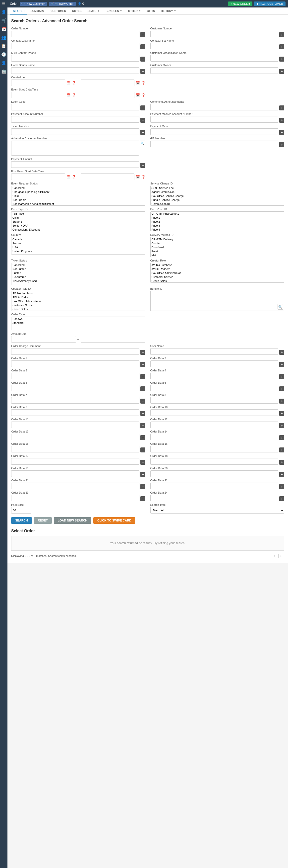 This screenshot has width=288, height=868. I want to click on user-name-input, so click(215, 352).